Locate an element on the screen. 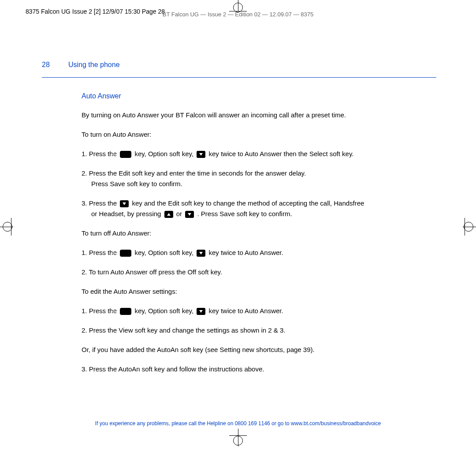  print-job-line: 8375 Falcon UG Issue 2 [2] 12/9/07 15:30… is located at coordinates (95, 11).